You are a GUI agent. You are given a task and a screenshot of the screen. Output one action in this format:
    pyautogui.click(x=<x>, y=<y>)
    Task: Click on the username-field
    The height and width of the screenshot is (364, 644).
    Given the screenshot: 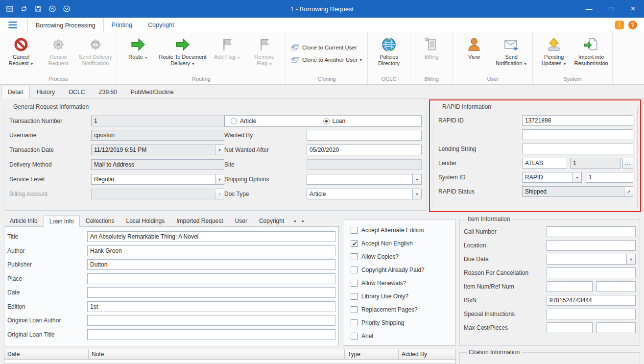 What is the action you would take?
    pyautogui.click(x=158, y=135)
    